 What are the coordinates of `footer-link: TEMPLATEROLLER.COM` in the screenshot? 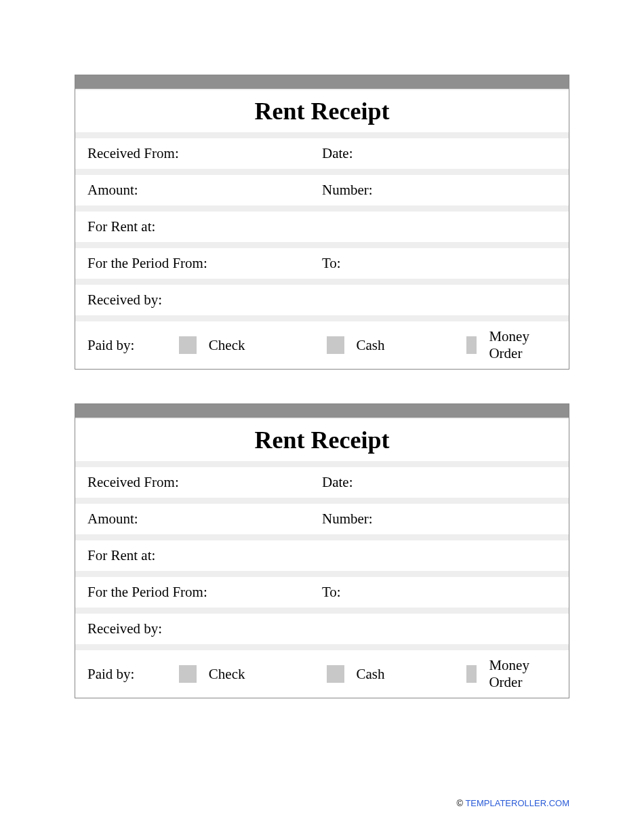 It's located at (517, 803).